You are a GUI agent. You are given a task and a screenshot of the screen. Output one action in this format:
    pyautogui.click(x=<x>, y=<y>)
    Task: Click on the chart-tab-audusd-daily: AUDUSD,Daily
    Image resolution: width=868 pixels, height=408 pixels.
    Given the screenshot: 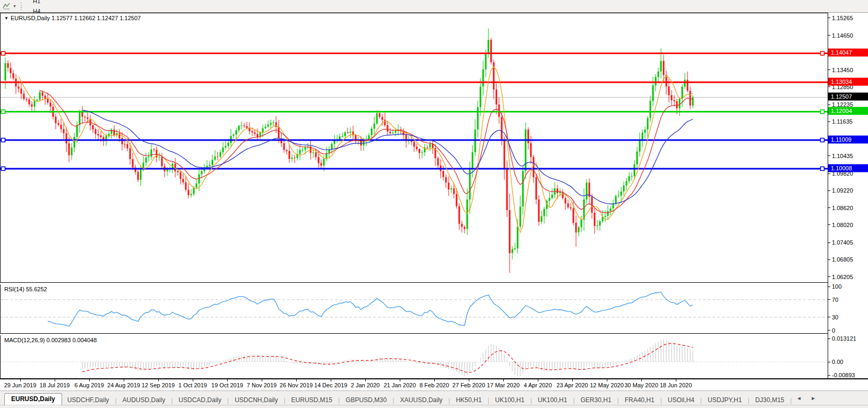 What is the action you would take?
    pyautogui.click(x=144, y=400)
    